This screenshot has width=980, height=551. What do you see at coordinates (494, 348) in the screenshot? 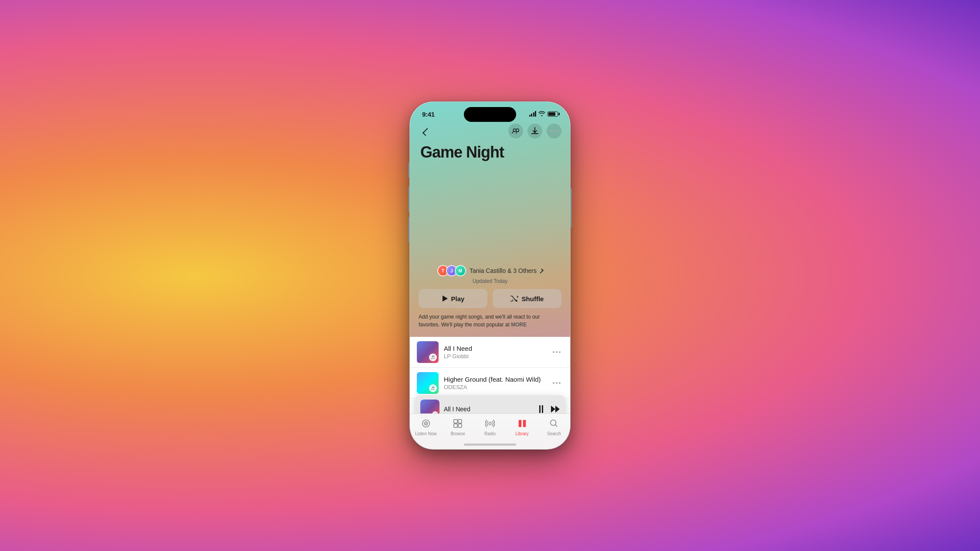
I see `song-title-1: All I Need` at bounding box center [494, 348].